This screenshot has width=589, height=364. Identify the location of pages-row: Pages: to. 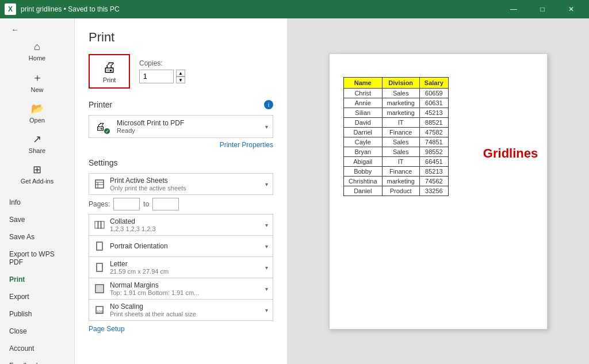
(181, 204).